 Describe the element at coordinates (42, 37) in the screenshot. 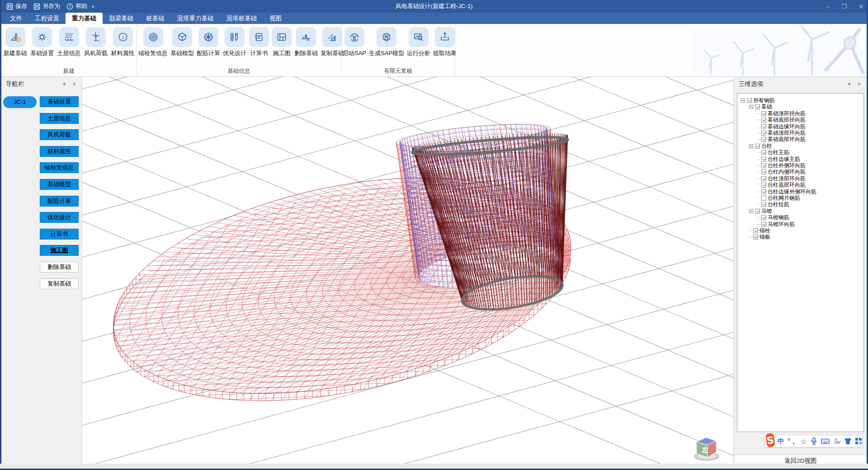

I see `gear-icon` at that location.